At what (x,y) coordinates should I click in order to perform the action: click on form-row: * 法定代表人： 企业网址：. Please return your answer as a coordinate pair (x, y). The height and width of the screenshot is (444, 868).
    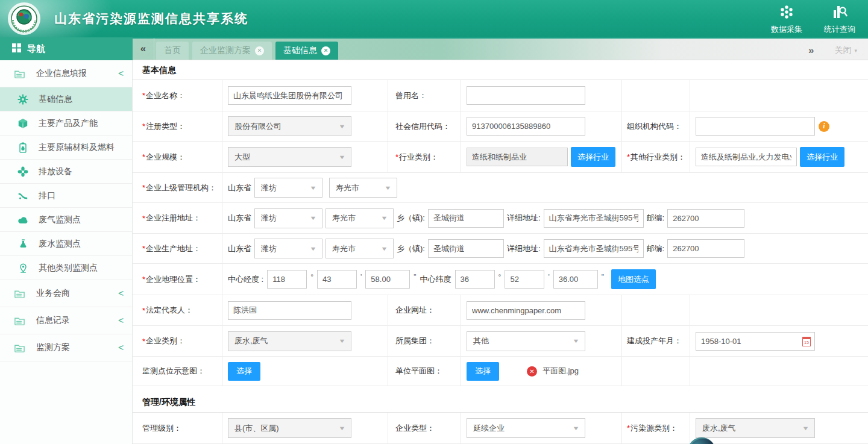
    Looking at the image, I should click on (500, 311).